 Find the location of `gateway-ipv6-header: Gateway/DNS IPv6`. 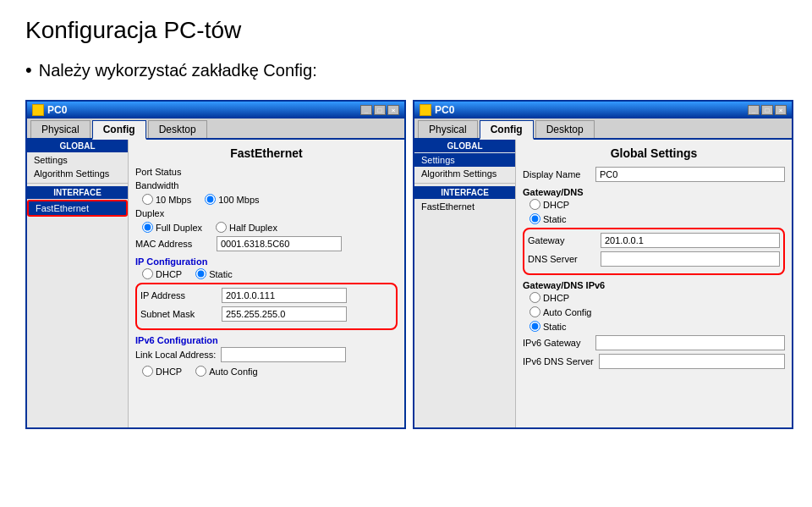

gateway-ipv6-header: Gateway/DNS IPv6 is located at coordinates (654, 285).